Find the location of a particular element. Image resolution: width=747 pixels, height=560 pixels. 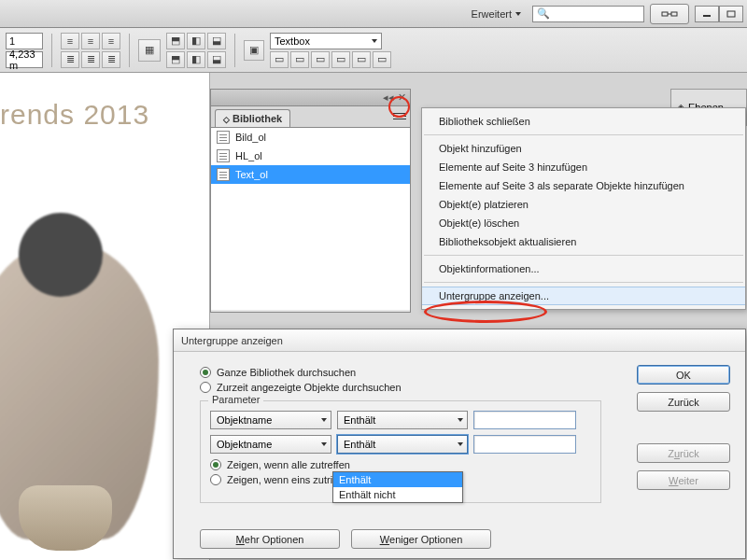

page-headline: rends 2013 is located at coordinates (105, 102).